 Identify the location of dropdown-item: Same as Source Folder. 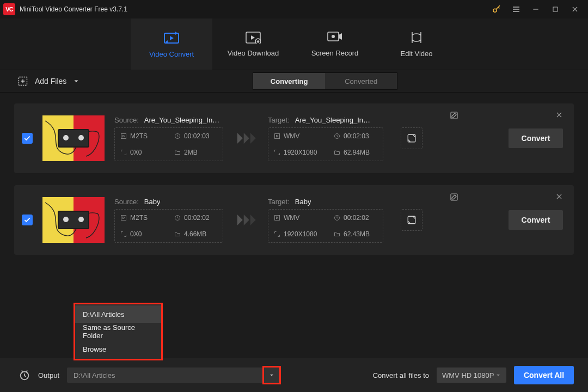
(118, 332).